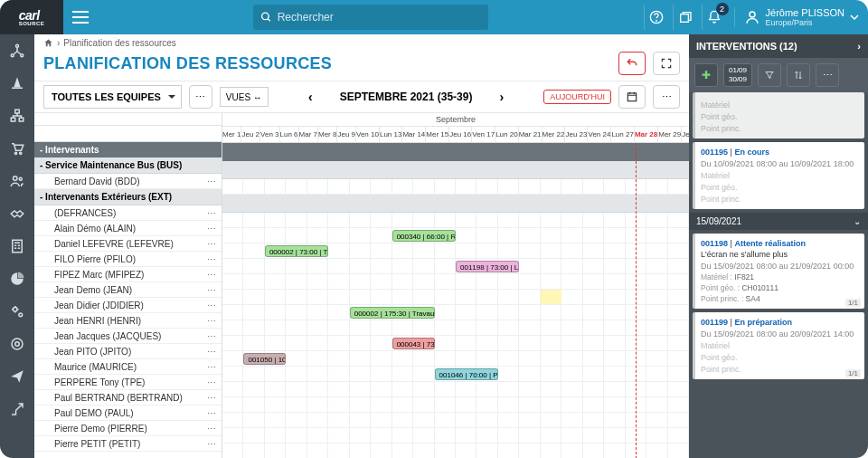 This screenshot has width=868, height=458. I want to click on nav-cart-icon, so click(17, 148).